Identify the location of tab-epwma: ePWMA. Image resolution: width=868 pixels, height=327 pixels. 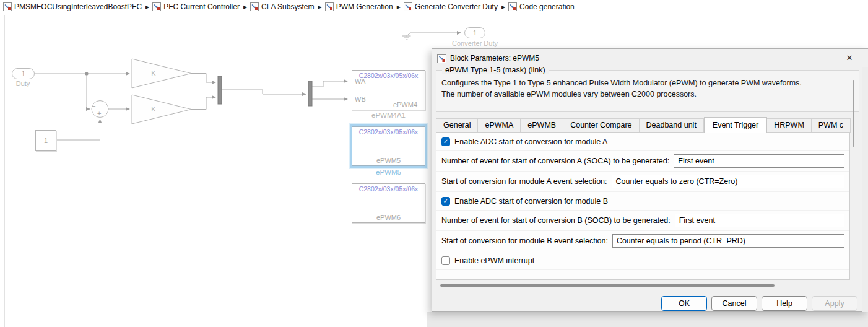
(499, 125).